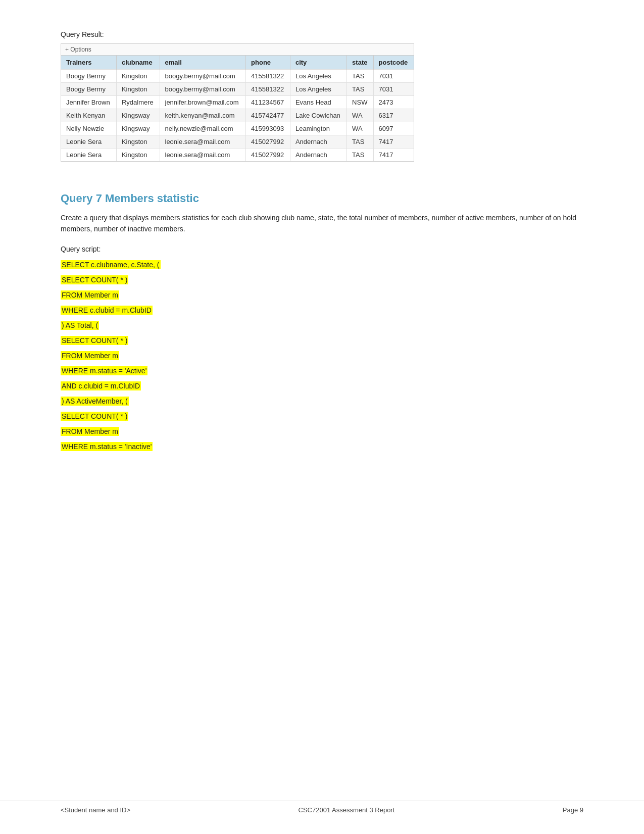 Image resolution: width=644 pixels, height=834 pixels. Describe the element at coordinates (322, 807) in the screenshot. I see `page-footer: <Student name and ID> CSC72001 Assessmen…` at that location.